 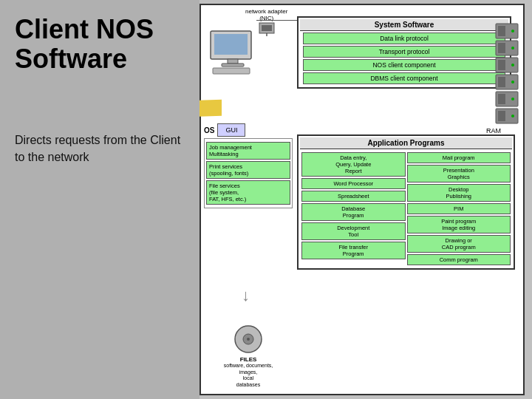 What do you see at coordinates (209, 130) in the screenshot?
I see `os-label: OS` at bounding box center [209, 130].